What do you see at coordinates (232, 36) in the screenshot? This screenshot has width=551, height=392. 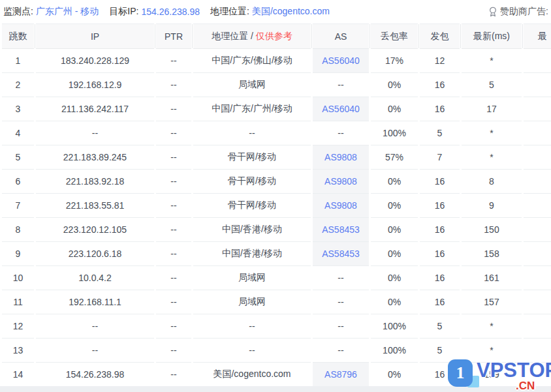 I see `geo-header-main: 地理位置 /` at bounding box center [232, 36].